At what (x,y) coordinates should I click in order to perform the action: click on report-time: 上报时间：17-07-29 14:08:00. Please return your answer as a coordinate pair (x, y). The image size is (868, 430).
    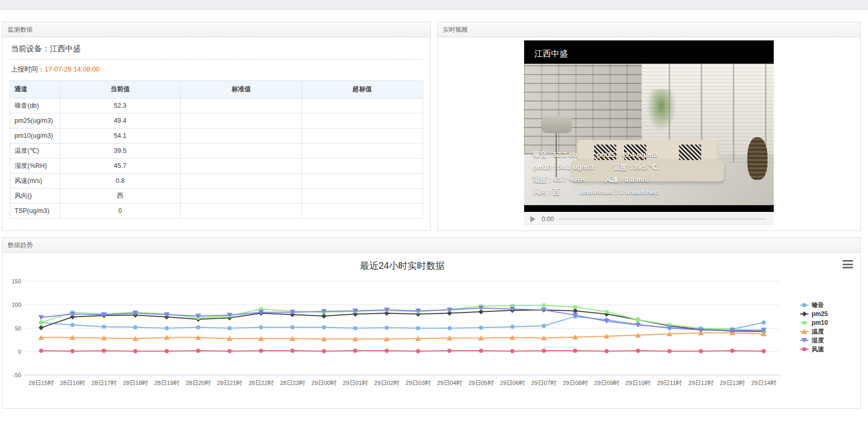
    Looking at the image, I should click on (216, 70).